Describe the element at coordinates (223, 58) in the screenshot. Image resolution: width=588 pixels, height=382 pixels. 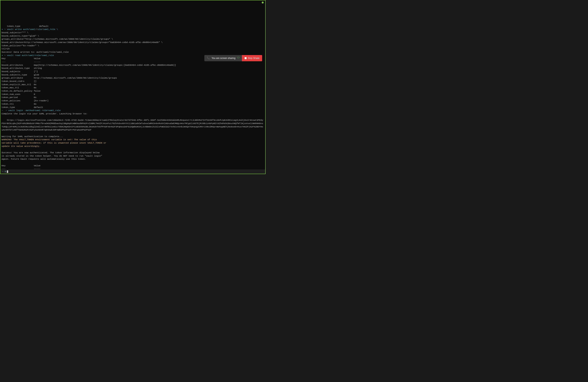
I see `screen-share-text-area: 📞 You are screen sharing 🛡` at that location.